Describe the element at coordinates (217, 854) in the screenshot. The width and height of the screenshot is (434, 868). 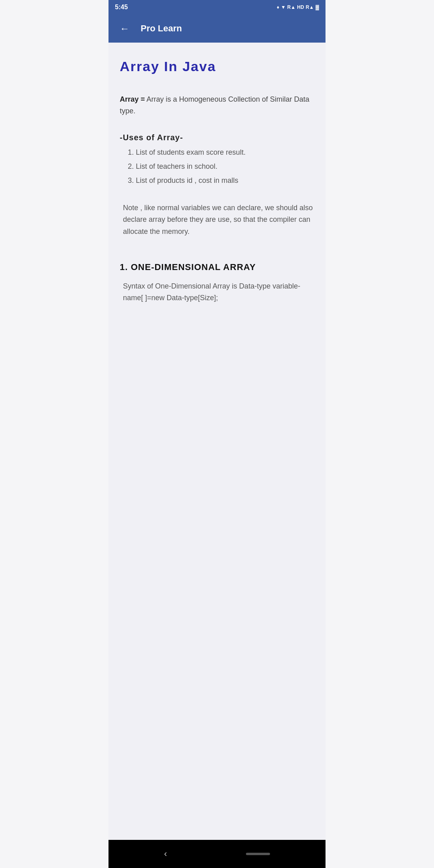
I see `bottom-navigation-bar: ‹` at that location.